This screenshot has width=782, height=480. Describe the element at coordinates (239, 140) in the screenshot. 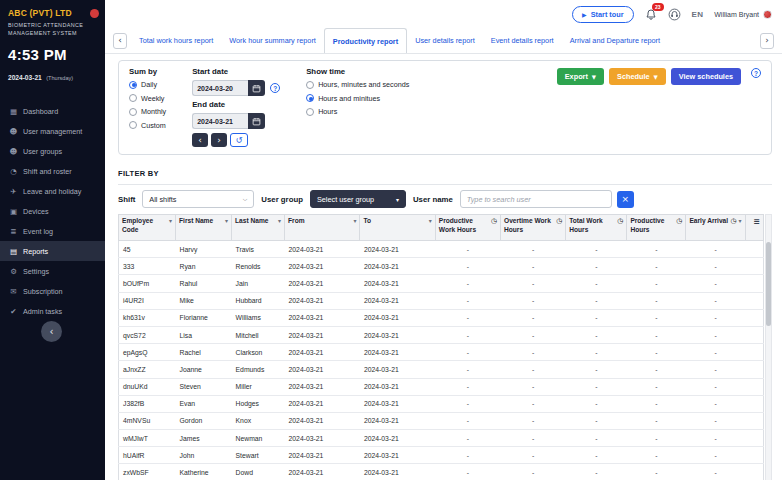

I see `refresh-button: ↺` at that location.